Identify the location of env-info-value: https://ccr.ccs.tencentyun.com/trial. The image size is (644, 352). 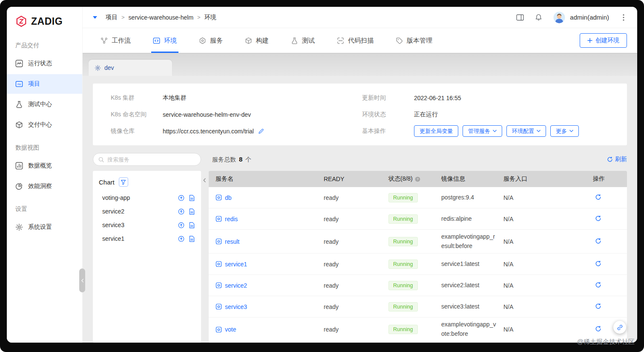
(208, 131).